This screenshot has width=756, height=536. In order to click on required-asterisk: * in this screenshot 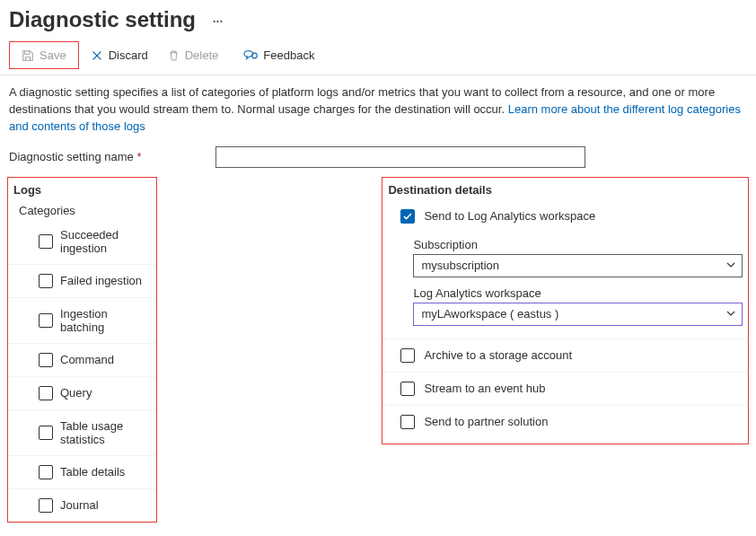, I will do `click(138, 156)`.